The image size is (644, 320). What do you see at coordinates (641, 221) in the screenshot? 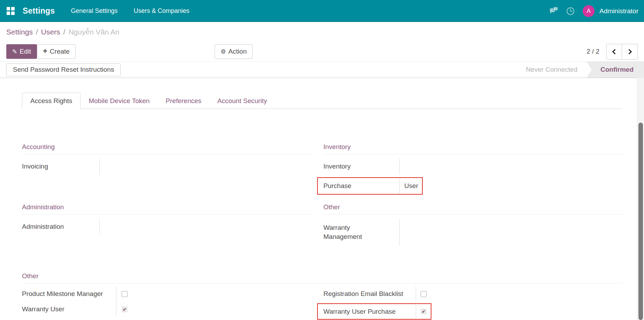
I see `scrollbar-thumb` at bounding box center [641, 221].